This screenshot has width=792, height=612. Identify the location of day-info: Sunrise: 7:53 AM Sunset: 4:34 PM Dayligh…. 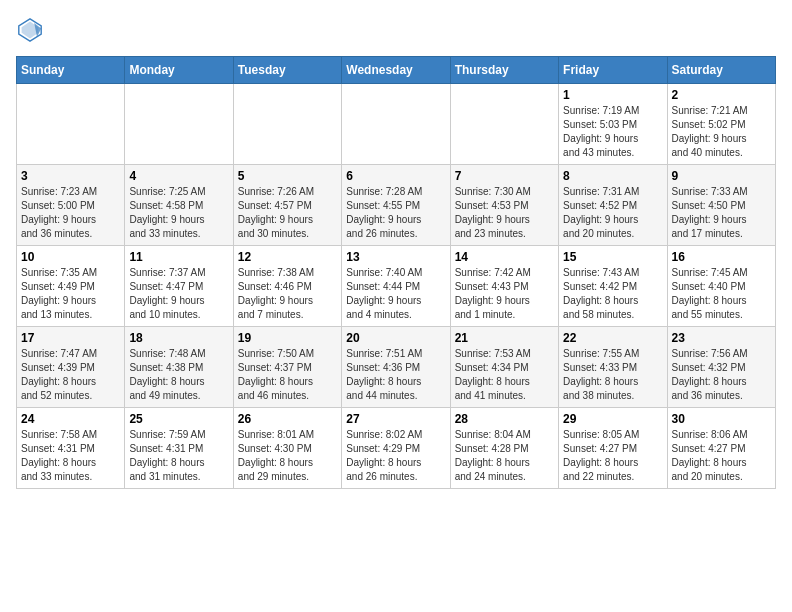
(504, 375).